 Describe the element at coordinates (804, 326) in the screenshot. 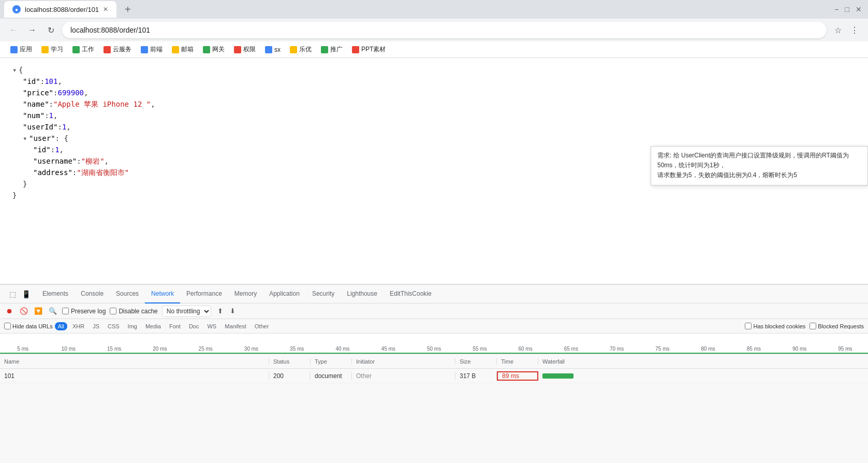

I see `filter-right: Has blocked cookies Blocked Requests` at that location.